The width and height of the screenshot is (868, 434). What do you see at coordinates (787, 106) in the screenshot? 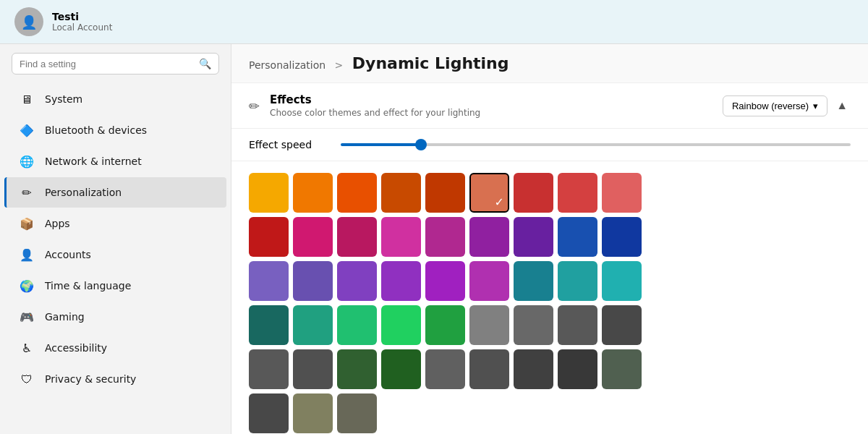
I see `effects-right: Rainbow (reverse) ▾ ▲` at bounding box center [787, 106].